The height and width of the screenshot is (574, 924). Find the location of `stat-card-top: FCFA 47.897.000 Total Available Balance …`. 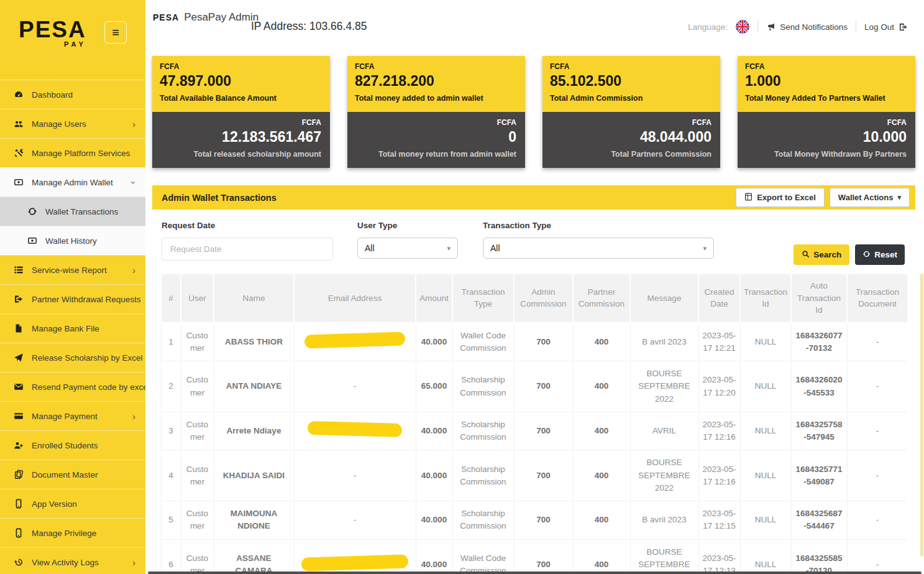

stat-card-top: FCFA 47.897.000 Total Available Balance … is located at coordinates (241, 84).